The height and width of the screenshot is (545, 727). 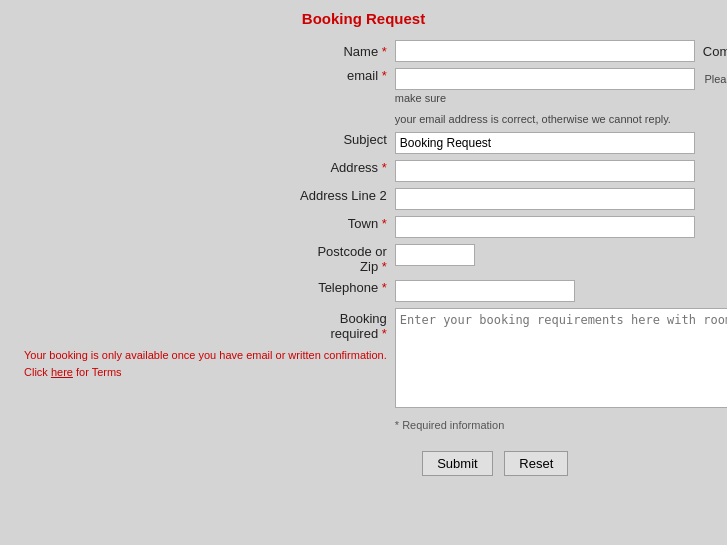 What do you see at coordinates (62, 372) in the screenshot?
I see `booking-terms-link: here` at bounding box center [62, 372].